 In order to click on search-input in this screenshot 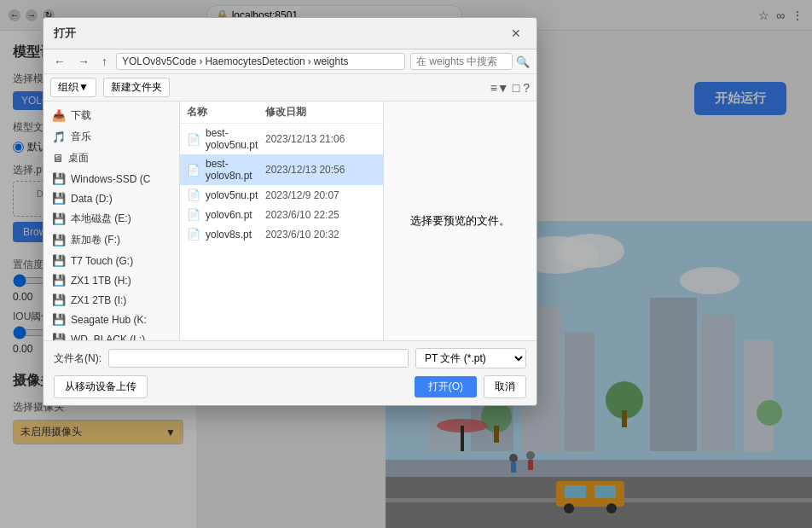, I will do `click(461, 61)`.